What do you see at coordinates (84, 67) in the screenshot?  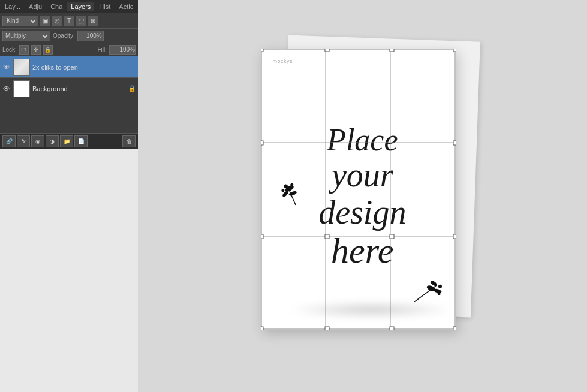 I see `layer-name: 2x cliks to open` at bounding box center [84, 67].